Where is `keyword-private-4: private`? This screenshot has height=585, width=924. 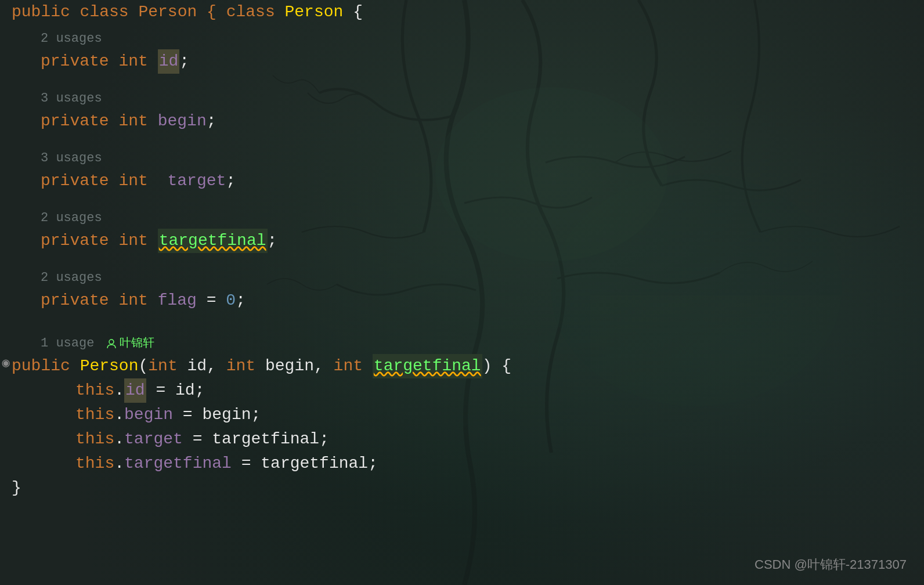 keyword-private-4: private is located at coordinates (75, 241).